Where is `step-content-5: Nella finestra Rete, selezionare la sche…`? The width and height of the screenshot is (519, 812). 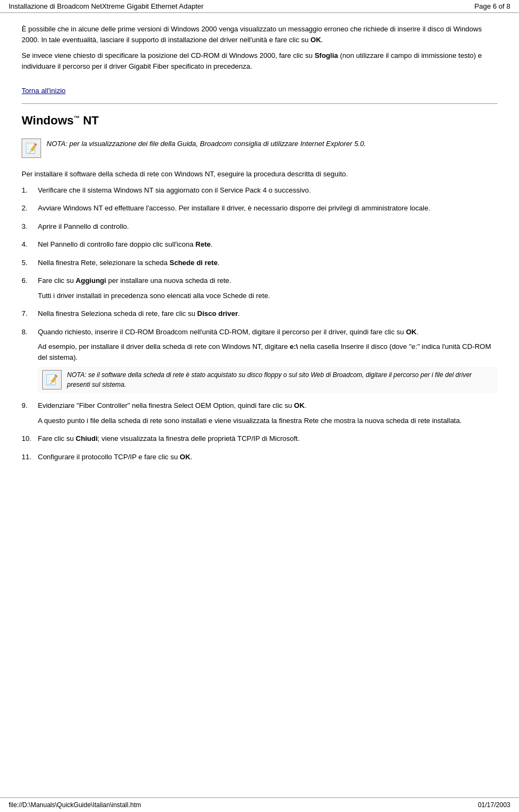 step-content-5: Nella finestra Rete, selezionare la sche… is located at coordinates (268, 263).